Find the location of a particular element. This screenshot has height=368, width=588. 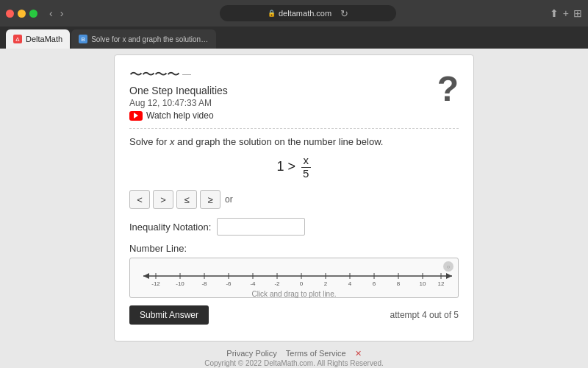

number-line-svg: -12 -10 -8 -6 -4 -2 is located at coordinates (294, 277).